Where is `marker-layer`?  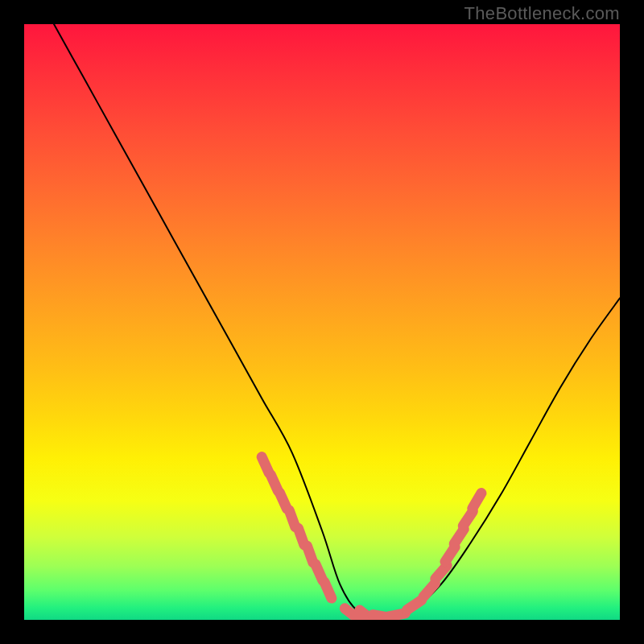
marker-layer is located at coordinates (372, 539).